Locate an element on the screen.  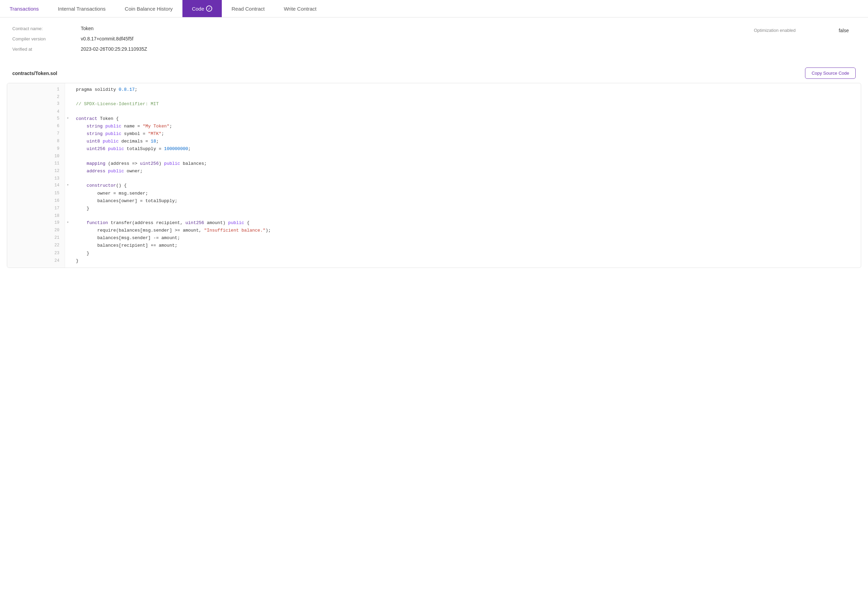
table-row: 17 } is located at coordinates (434, 209).